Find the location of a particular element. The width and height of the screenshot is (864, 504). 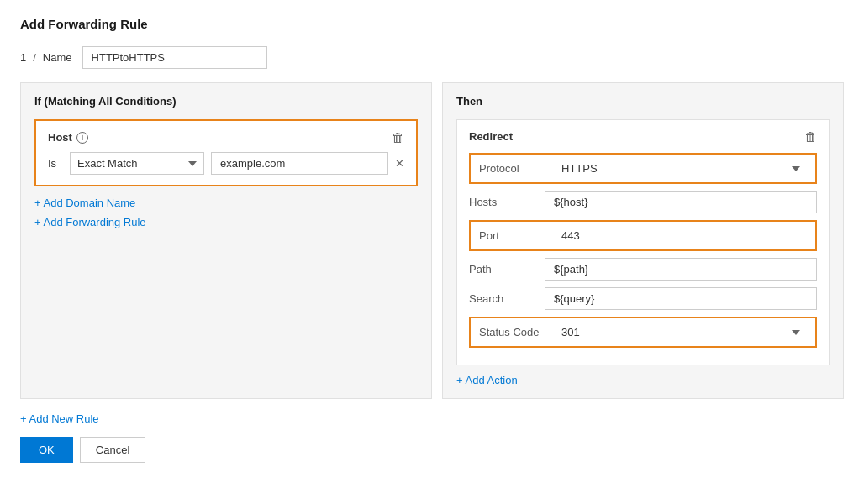

rule-name-input is located at coordinates (175, 57).